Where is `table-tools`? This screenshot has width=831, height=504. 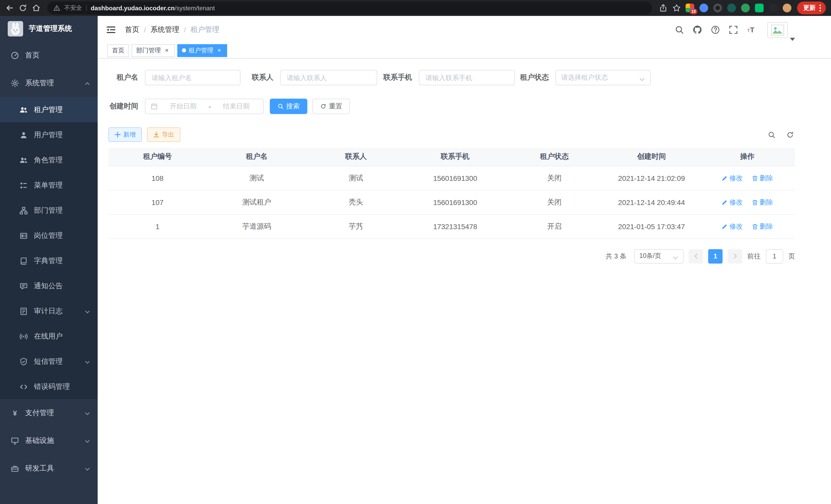
table-tools is located at coordinates (781, 135).